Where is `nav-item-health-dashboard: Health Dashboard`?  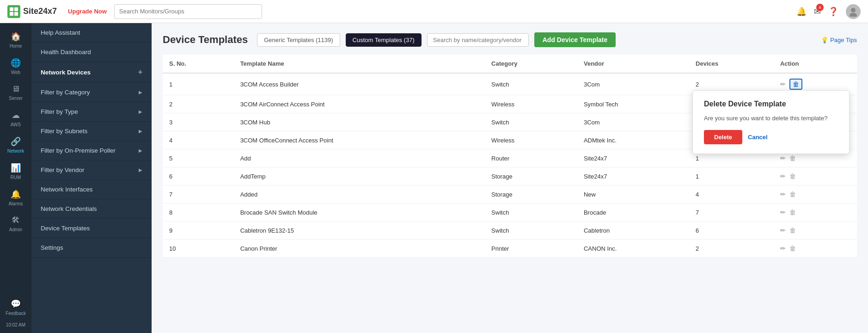
nav-item-health-dashboard: Health Dashboard is located at coordinates (92, 52).